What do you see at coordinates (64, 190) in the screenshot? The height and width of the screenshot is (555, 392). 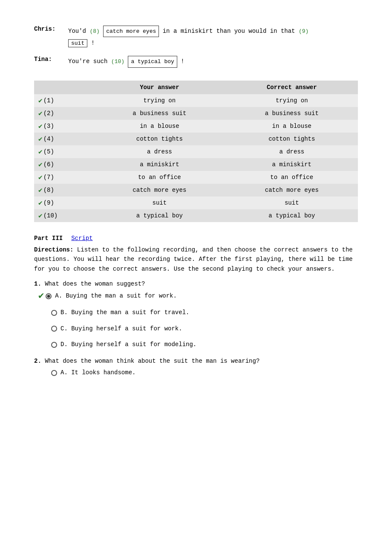 I see `table-row-num: ✔(8)` at bounding box center [64, 190].